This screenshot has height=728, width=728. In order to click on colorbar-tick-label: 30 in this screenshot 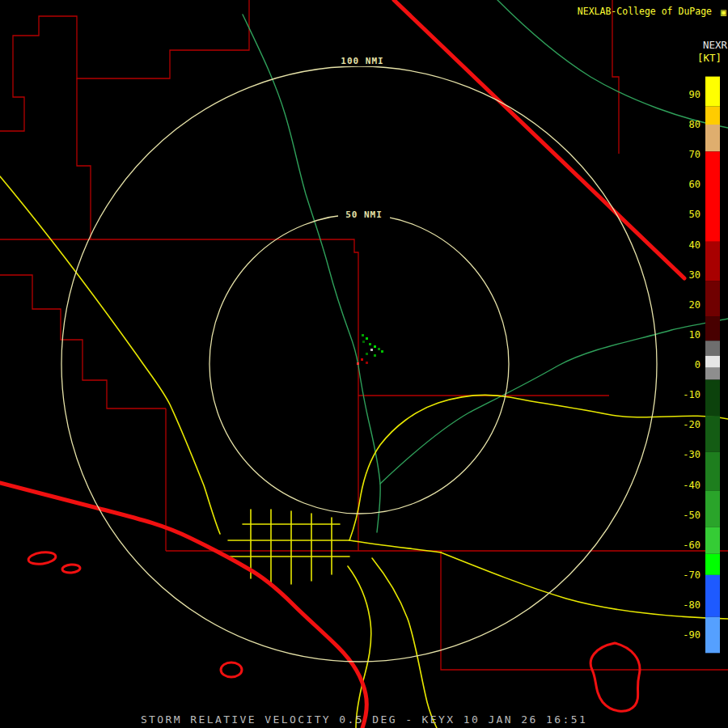, I will do `click(695, 275)`.